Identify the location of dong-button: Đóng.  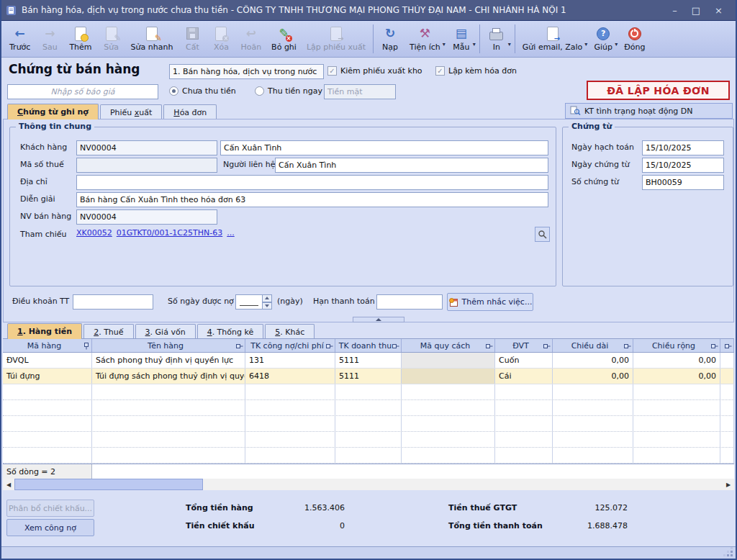
(635, 39).